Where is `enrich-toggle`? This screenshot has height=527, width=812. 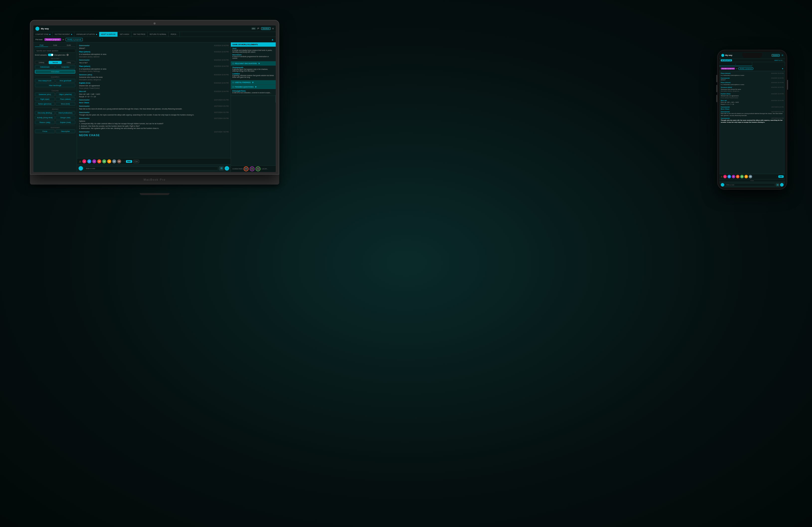 enrich-toggle is located at coordinates (50, 55).